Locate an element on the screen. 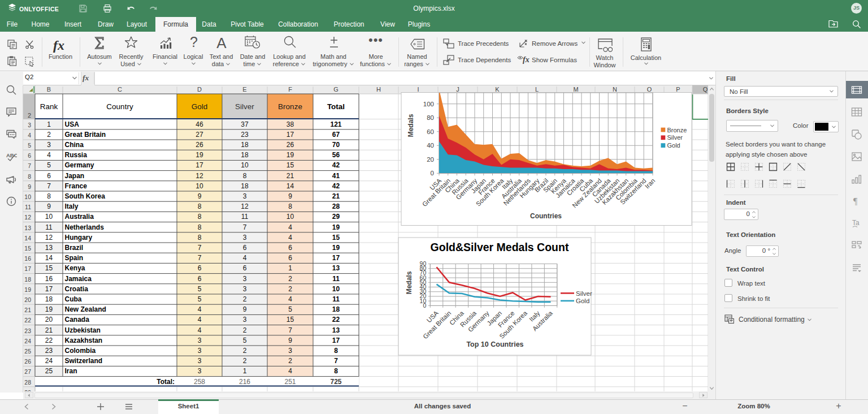 This screenshot has width=868, height=414. svg-text: 1 is located at coordinates (245, 371).